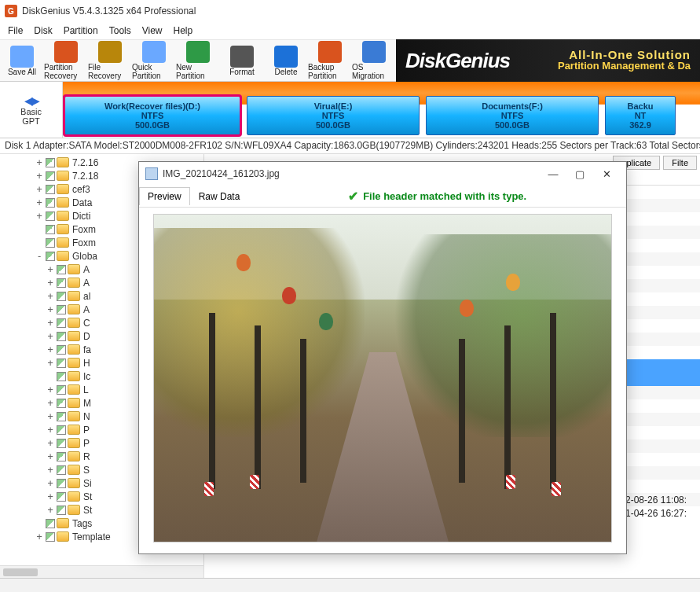 The image size is (700, 592). What do you see at coordinates (184, 31) in the screenshot?
I see `menu-help: Help` at bounding box center [184, 31].